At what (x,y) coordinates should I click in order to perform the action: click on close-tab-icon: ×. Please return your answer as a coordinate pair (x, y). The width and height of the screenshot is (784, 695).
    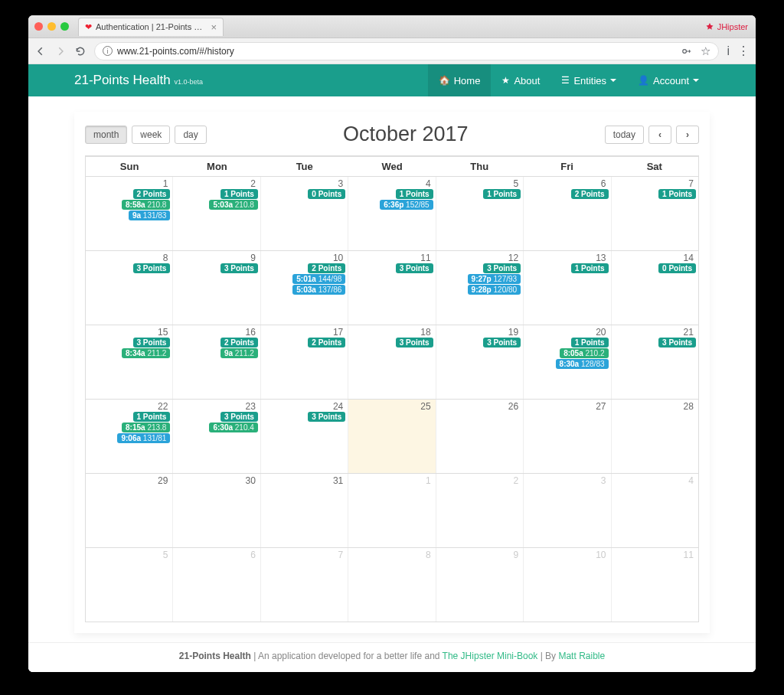
    Looking at the image, I should click on (214, 28).